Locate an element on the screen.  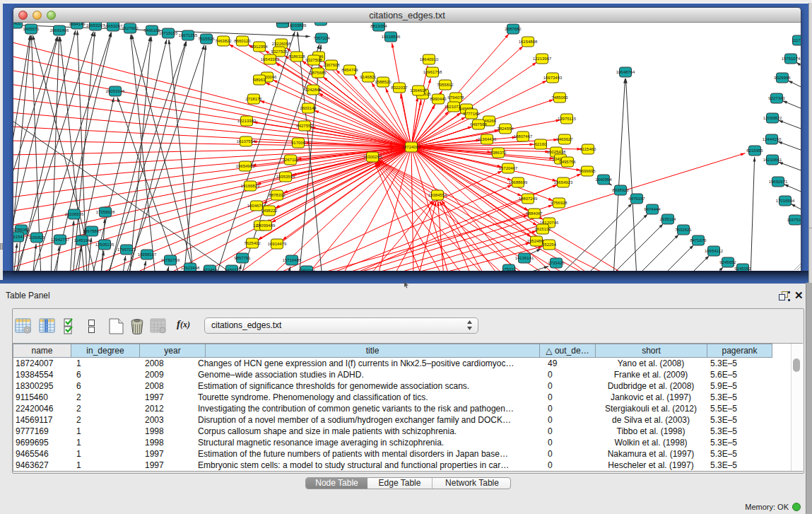
svg-text: 1364614 is located at coordinates (418, 90).